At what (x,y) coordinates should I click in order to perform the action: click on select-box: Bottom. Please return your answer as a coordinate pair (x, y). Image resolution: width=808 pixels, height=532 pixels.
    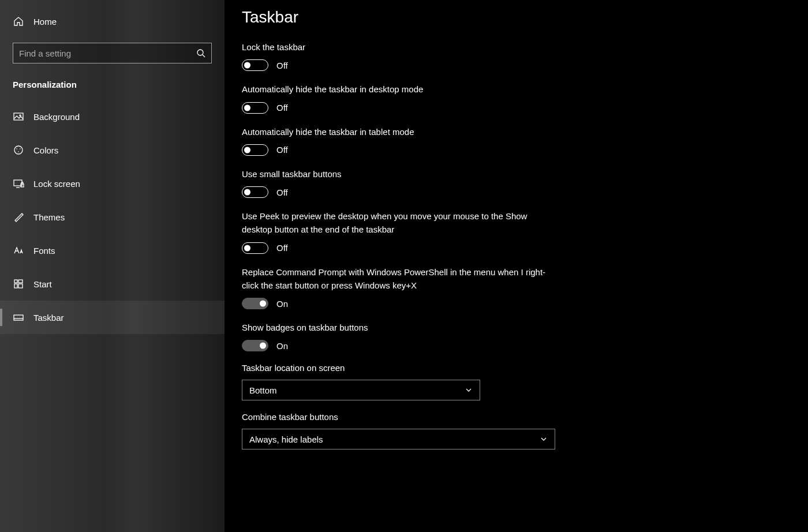
    Looking at the image, I should click on (361, 390).